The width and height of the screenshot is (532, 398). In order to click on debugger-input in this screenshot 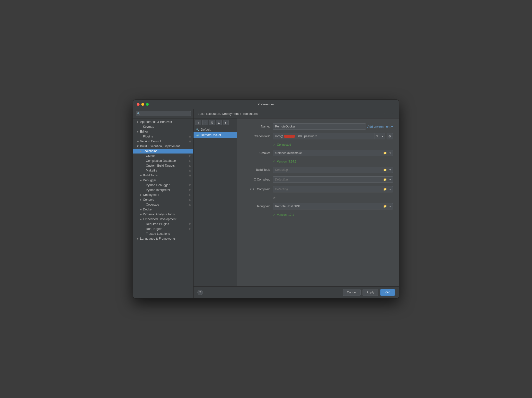, I will do `click(328, 206)`.